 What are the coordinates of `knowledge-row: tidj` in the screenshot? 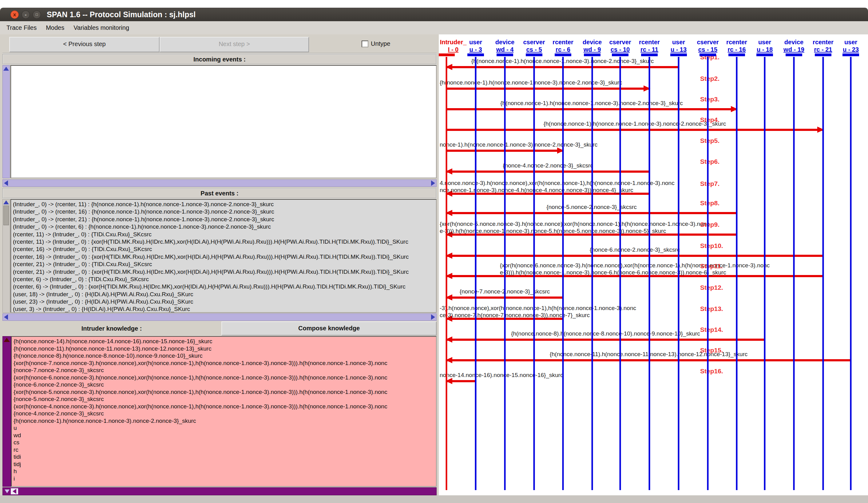 It's located at (225, 464).